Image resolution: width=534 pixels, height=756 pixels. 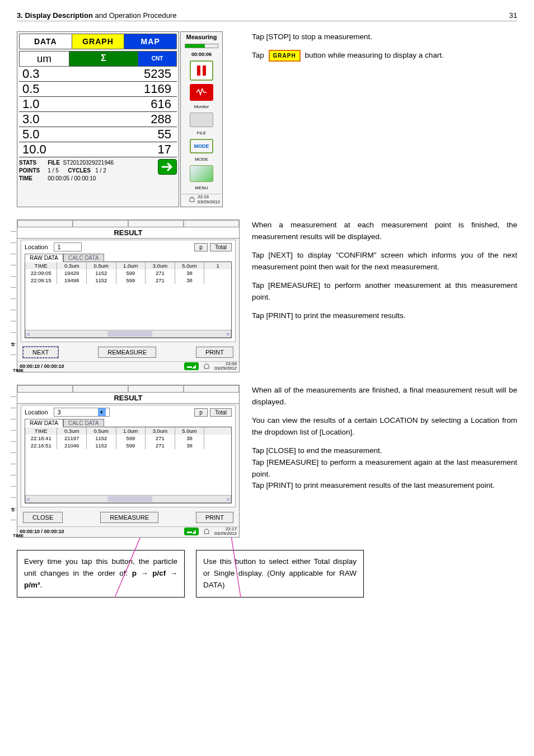 I want to click on screenshot-measuring: DATA GRAPH MAP um Σ CNT 0.35235 0.51169 …, so click(x=129, y=119).